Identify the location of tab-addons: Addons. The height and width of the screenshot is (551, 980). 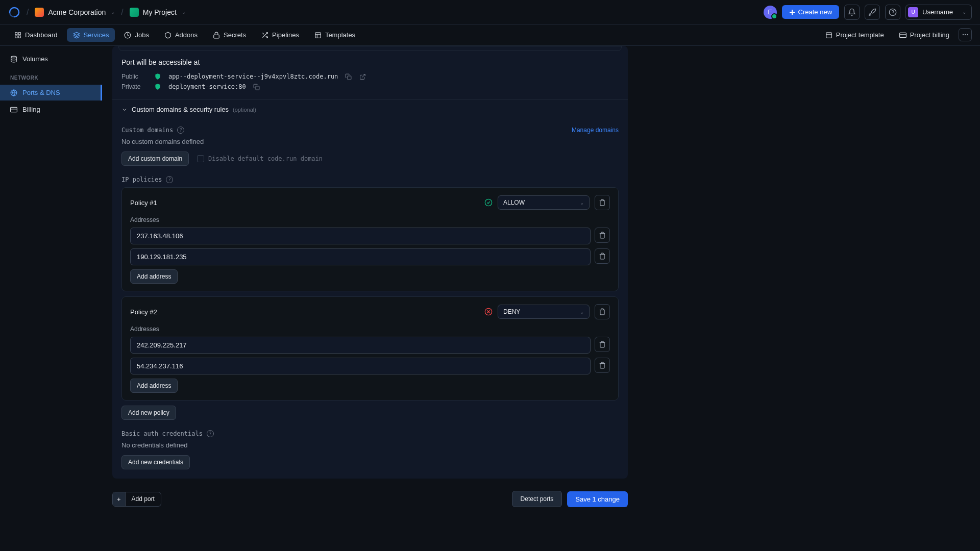
(181, 35).